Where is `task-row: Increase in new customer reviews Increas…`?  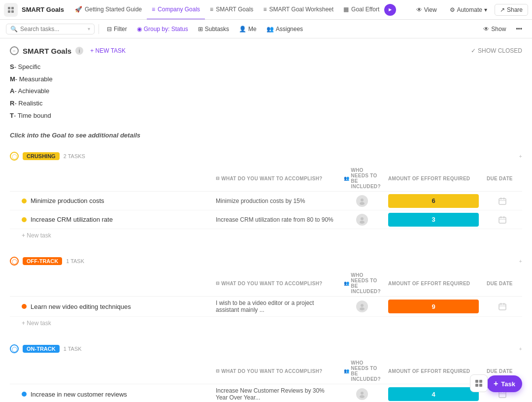 task-row: Increase in new customer reviews Increas… is located at coordinates (266, 393).